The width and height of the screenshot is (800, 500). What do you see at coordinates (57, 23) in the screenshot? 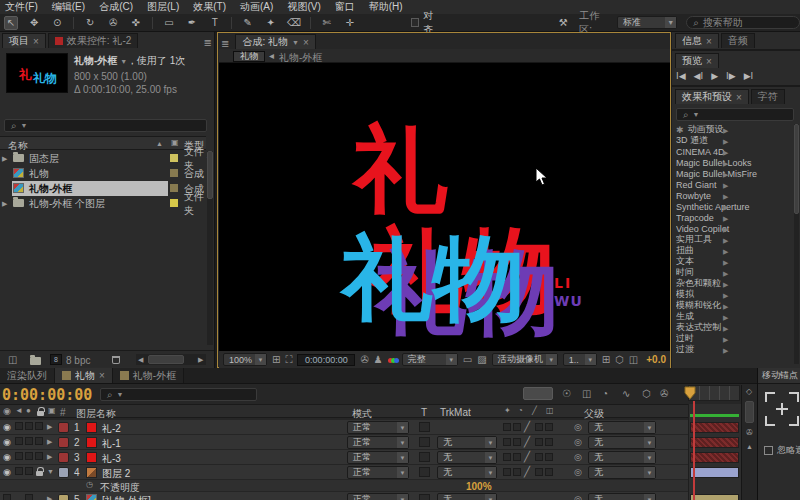
I see `zoom-tool-icon: ⊙` at bounding box center [57, 23].